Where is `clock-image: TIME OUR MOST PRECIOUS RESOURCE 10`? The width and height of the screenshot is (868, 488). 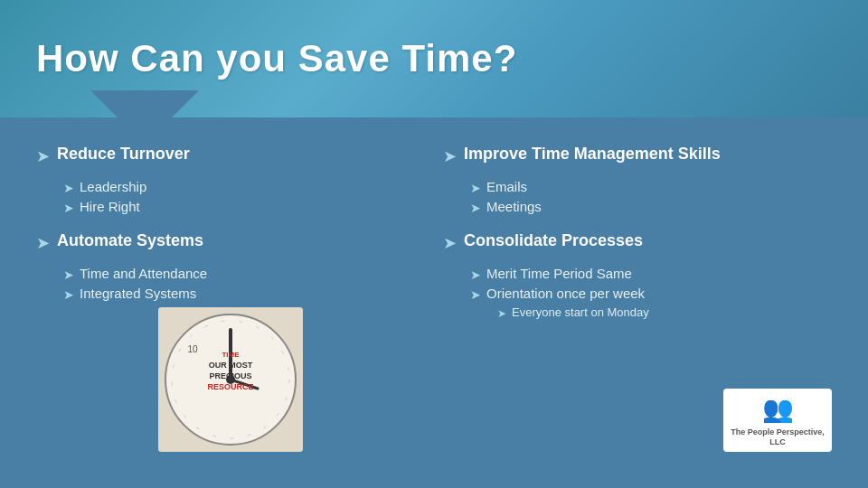
clock-image: TIME OUR MOST PRECIOUS RESOURCE 10 is located at coordinates (231, 380).